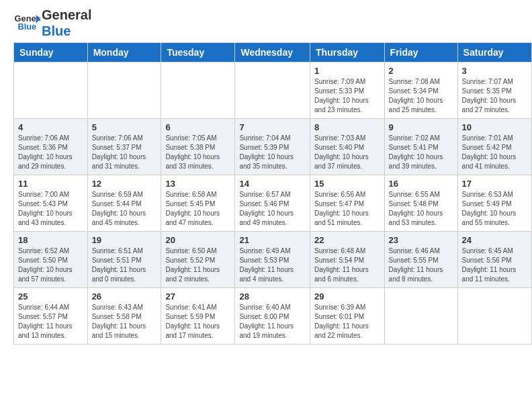 This screenshot has height=411, width=532. What do you see at coordinates (273, 336) in the screenshot?
I see `day-info-text: and 19 minutes.` at bounding box center [273, 336].